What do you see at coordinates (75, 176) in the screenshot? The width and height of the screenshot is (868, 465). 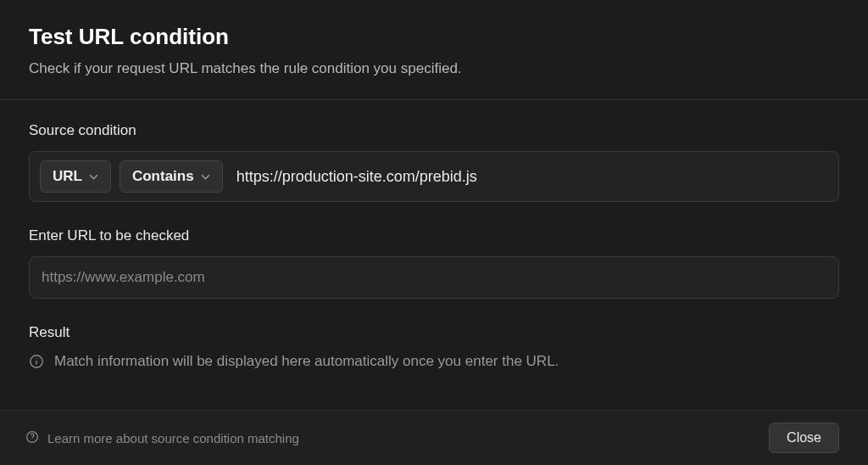 I see `url-type-dropdown: URL` at bounding box center [75, 176].